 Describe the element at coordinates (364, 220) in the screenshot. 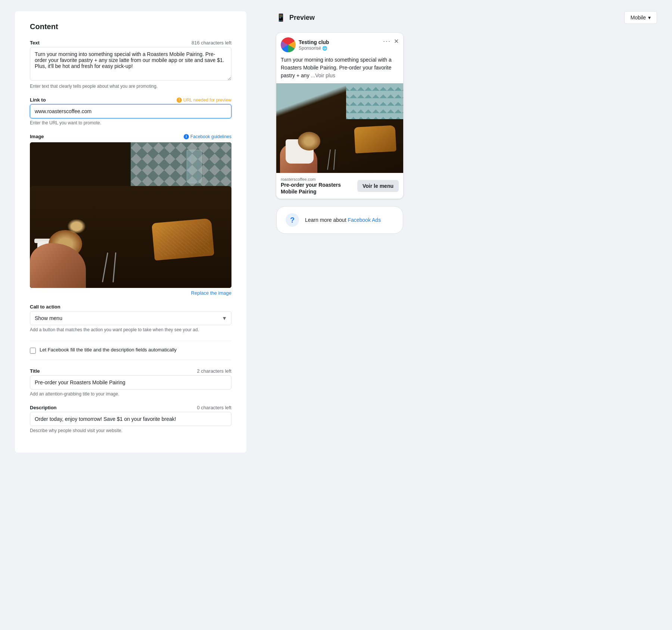

I see `facebook-ads-link: Facebook Ads` at that location.